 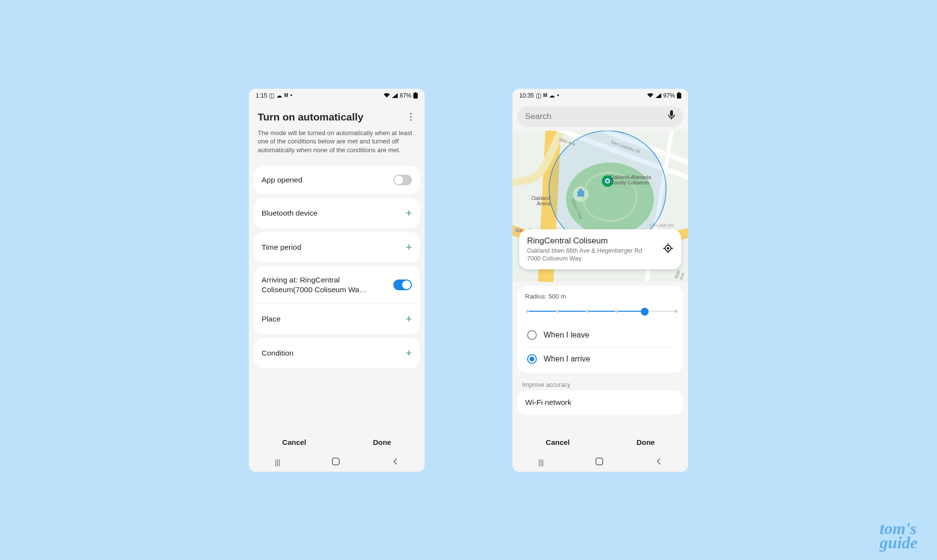 What do you see at coordinates (600, 96) in the screenshot?
I see `status-bar: 10:35 ◫ M ☁ • 97%` at bounding box center [600, 96].